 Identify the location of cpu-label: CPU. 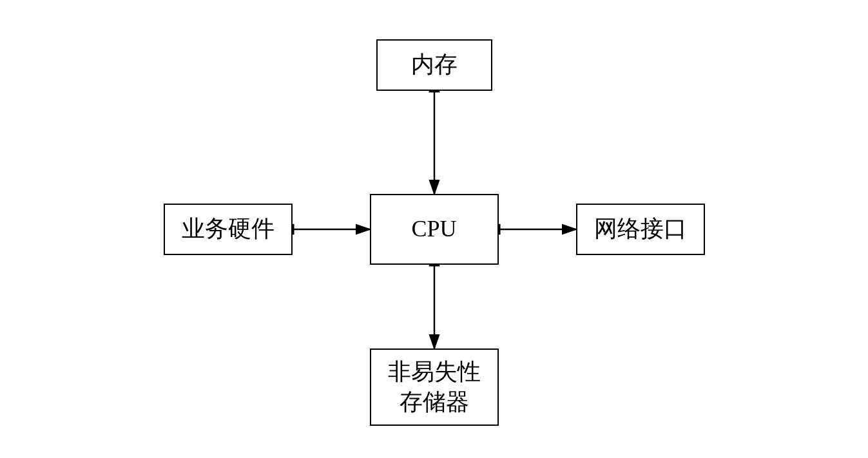
(434, 229).